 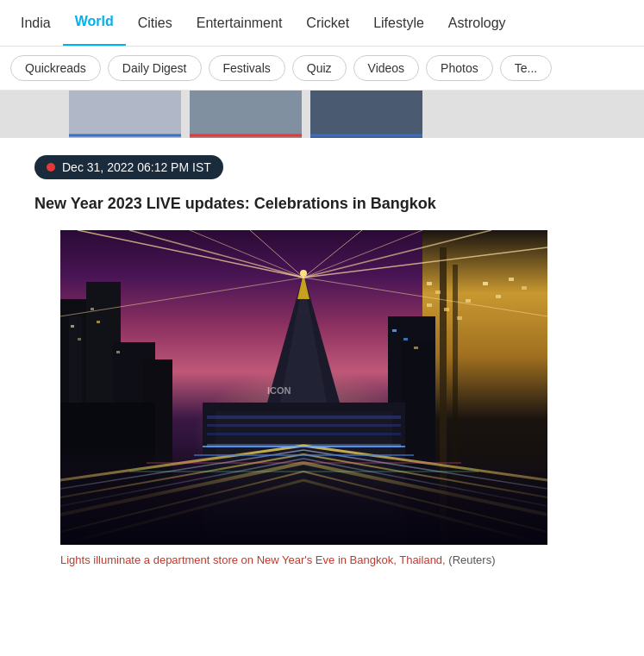 I want to click on live-dot-icon, so click(x=51, y=167).